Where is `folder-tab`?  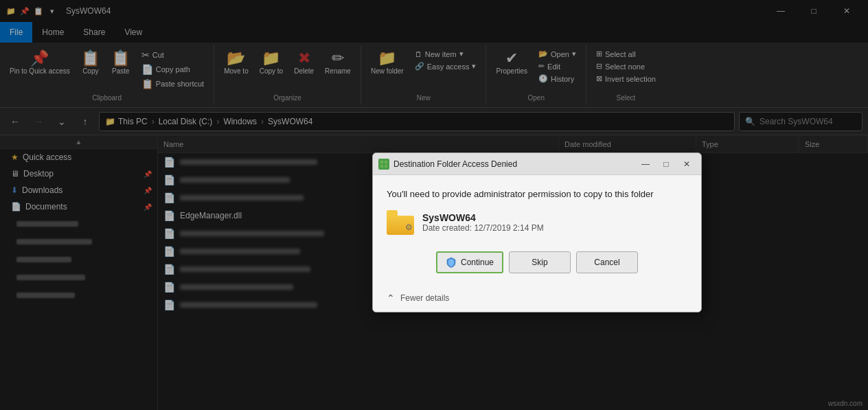
folder-tab is located at coordinates (392, 213).